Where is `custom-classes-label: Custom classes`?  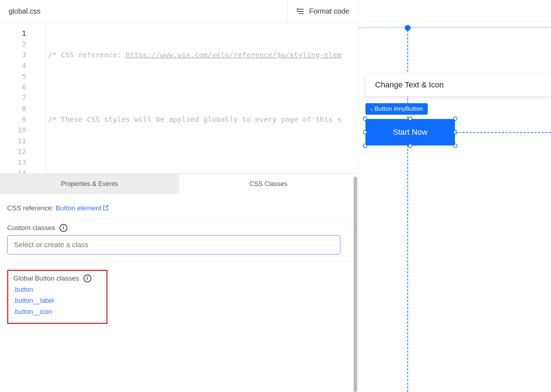 custom-classes-label: Custom classes is located at coordinates (31, 228).